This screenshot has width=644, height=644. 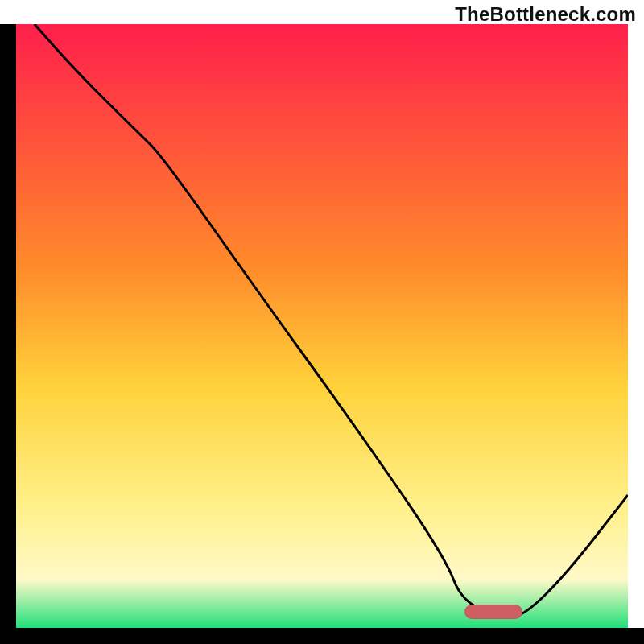 I want to click on watermark-text: TheBottleneck.com, so click(x=546, y=14).